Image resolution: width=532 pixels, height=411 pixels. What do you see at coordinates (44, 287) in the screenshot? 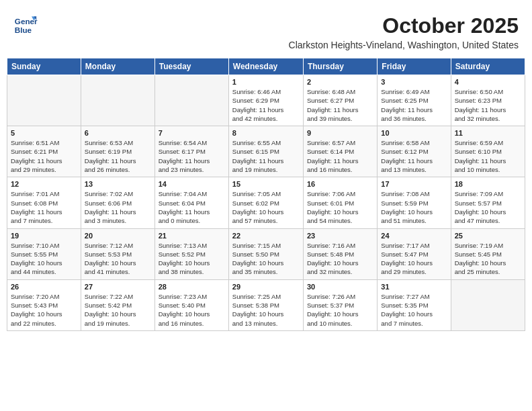
I see `day-number: 26` at bounding box center [44, 287].